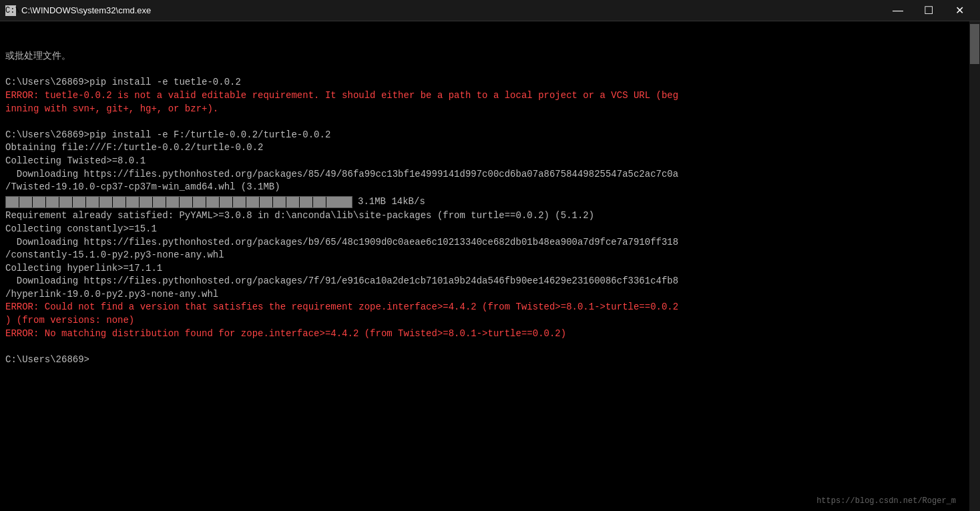 The image size is (980, 511). I want to click on terminal-line: C:\Users\26869>, so click(485, 360).